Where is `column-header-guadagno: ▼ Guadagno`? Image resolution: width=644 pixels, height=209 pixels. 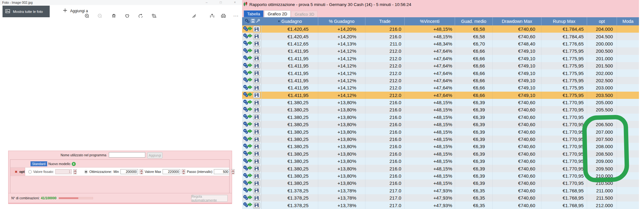 column-header-guadagno: ▼ Guadagno is located at coordinates (290, 21).